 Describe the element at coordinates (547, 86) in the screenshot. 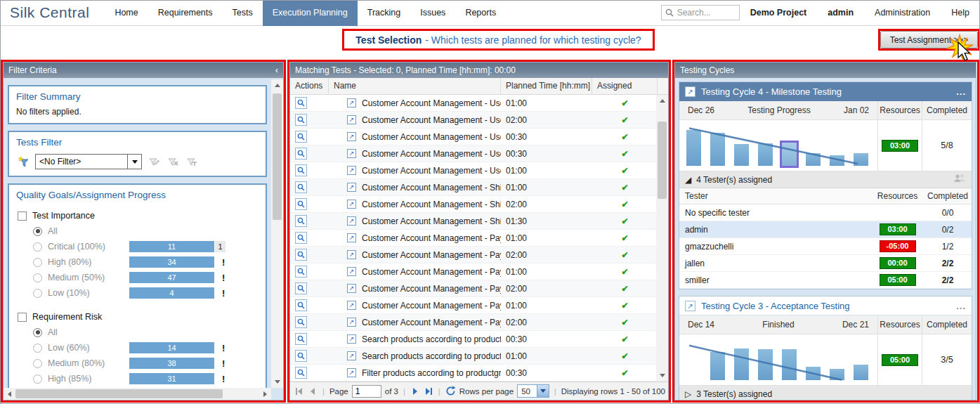

I see `column-planned-time: Planned Time [hh:mm]` at that location.